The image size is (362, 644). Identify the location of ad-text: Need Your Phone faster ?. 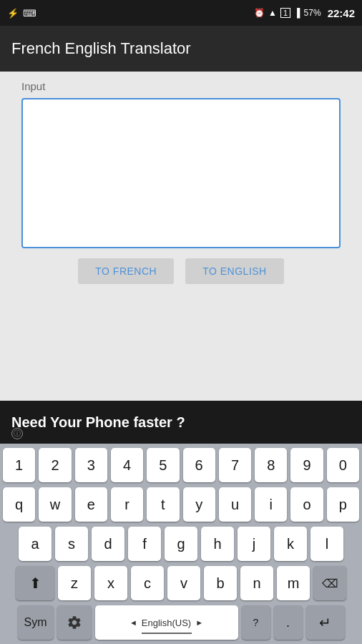
(99, 422).